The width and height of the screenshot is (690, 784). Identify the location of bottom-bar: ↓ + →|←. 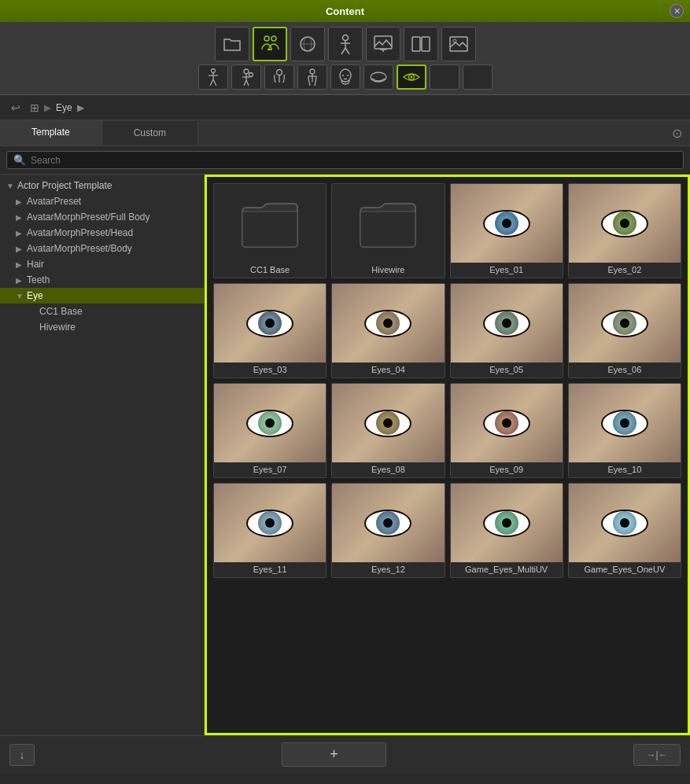
(345, 754).